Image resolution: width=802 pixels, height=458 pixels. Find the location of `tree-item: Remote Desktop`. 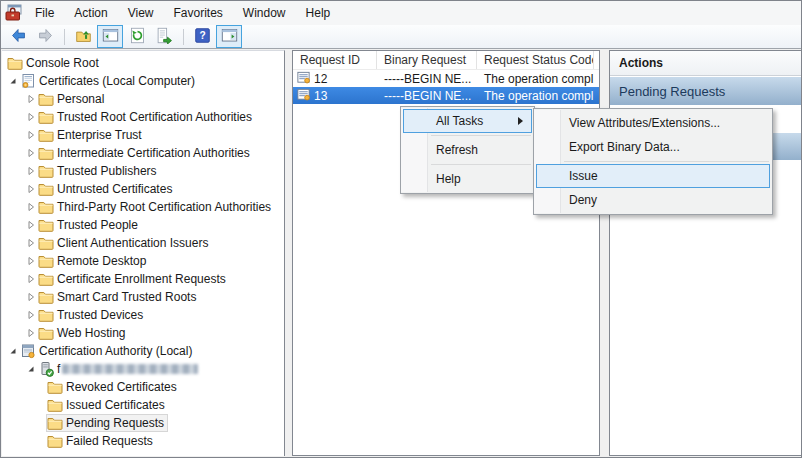

tree-item: Remote Desktop is located at coordinates (143, 261).